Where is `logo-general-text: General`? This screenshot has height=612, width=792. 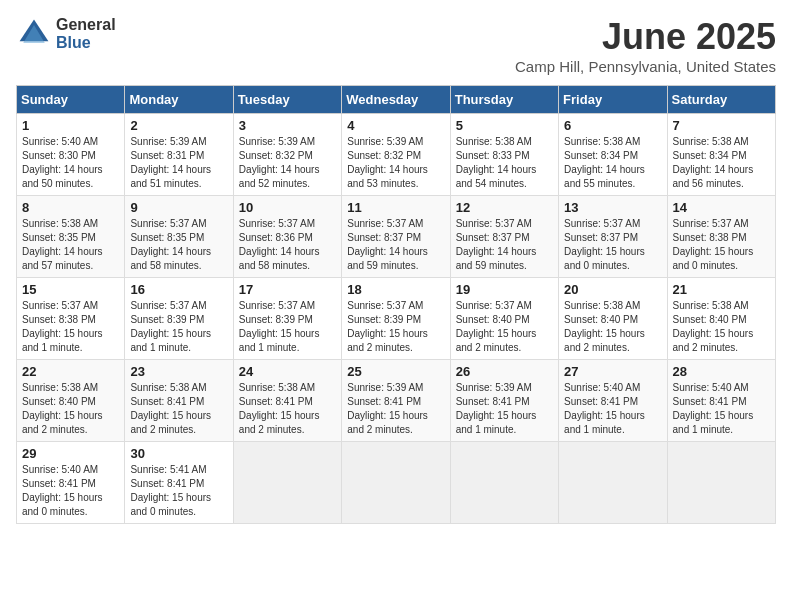 logo-general-text: General is located at coordinates (86, 25).